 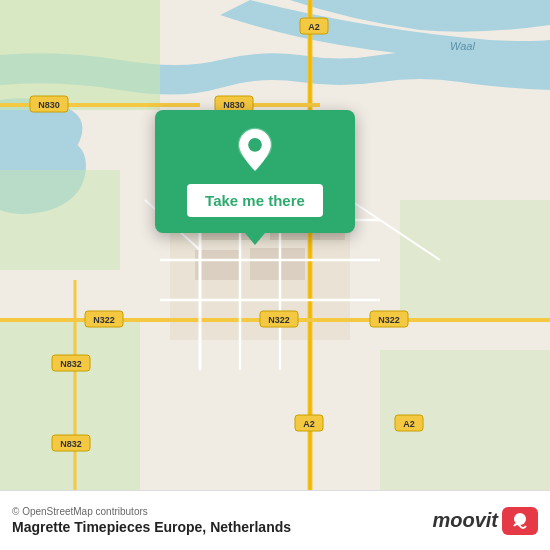 What do you see at coordinates (485, 521) in the screenshot?
I see `moovit-logo: moovit` at bounding box center [485, 521].